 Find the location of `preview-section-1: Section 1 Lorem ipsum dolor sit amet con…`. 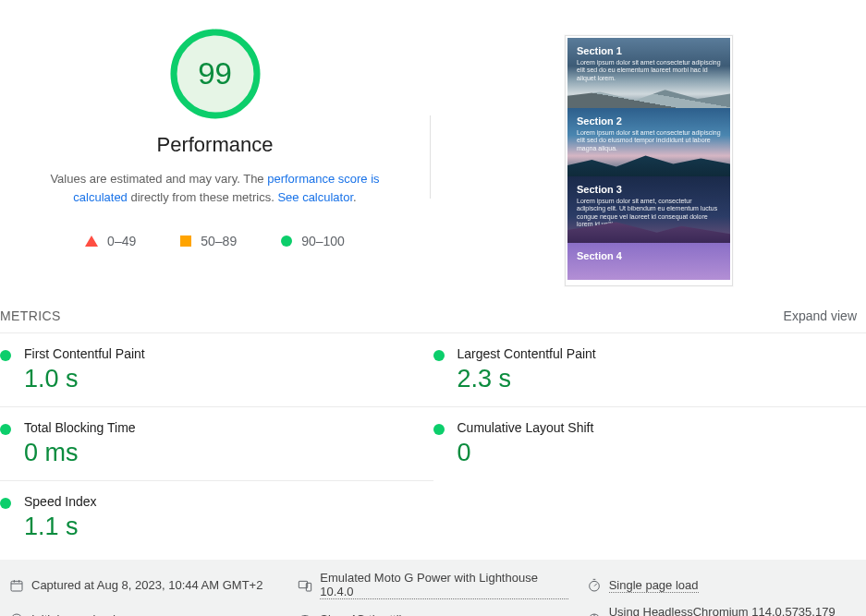

preview-section-1: Section 1 Lorem ipsum dolor sit amet con… is located at coordinates (649, 73).